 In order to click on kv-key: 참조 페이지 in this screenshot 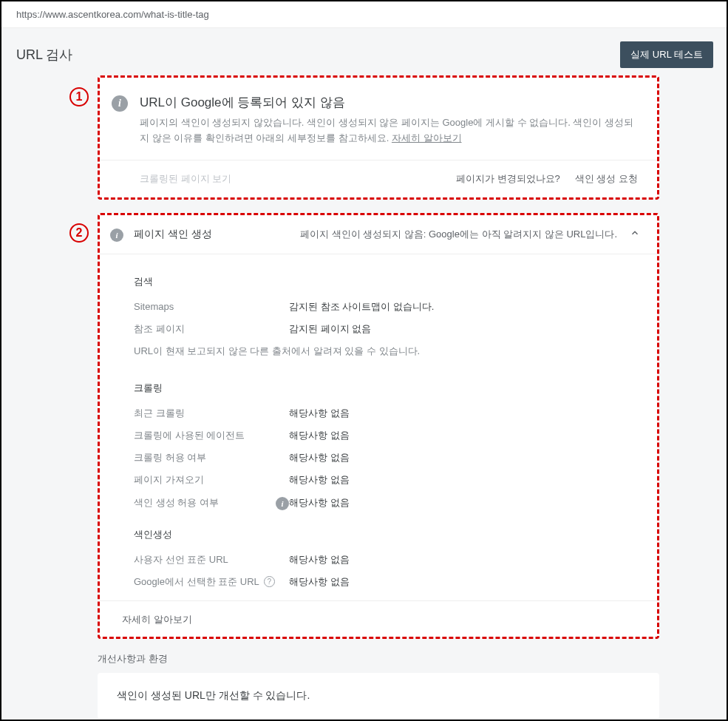, I will do `click(211, 329)`.